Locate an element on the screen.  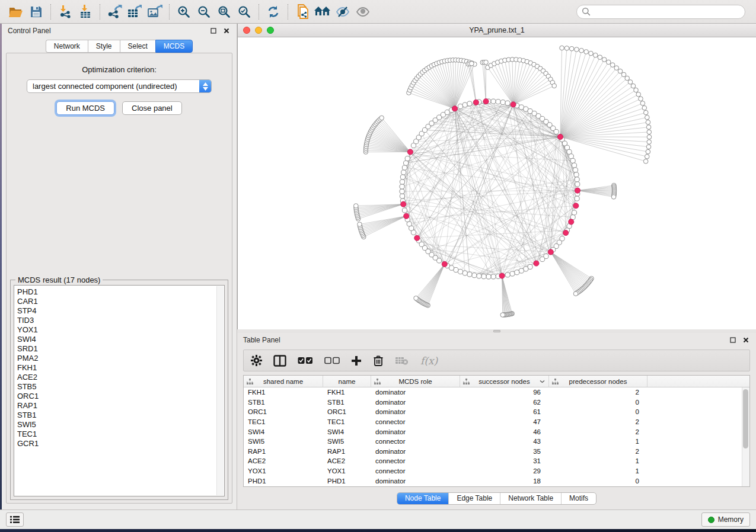
save-session-icon is located at coordinates (36, 12).